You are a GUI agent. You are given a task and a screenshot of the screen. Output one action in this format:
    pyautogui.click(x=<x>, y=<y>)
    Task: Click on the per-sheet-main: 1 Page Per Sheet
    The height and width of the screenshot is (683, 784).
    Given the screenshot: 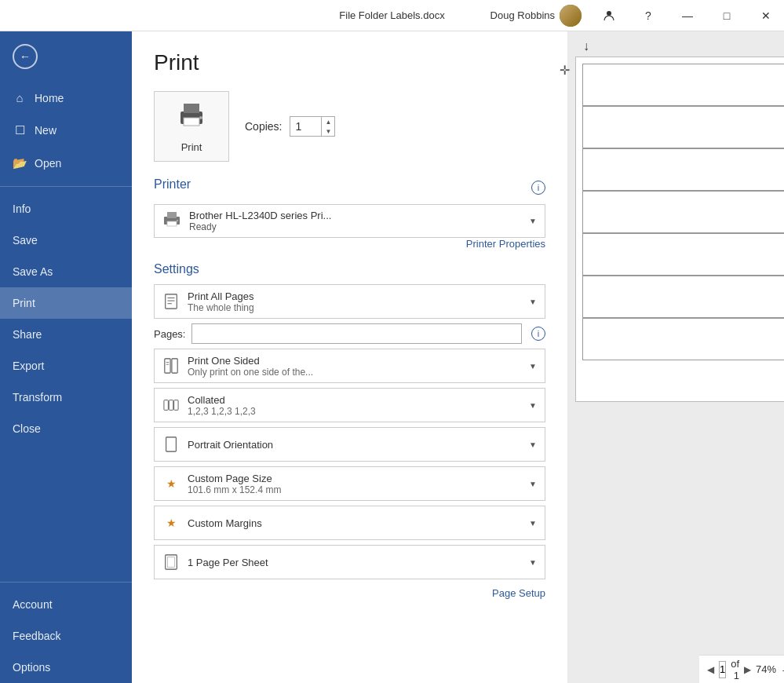 What is the action you would take?
    pyautogui.click(x=355, y=562)
    